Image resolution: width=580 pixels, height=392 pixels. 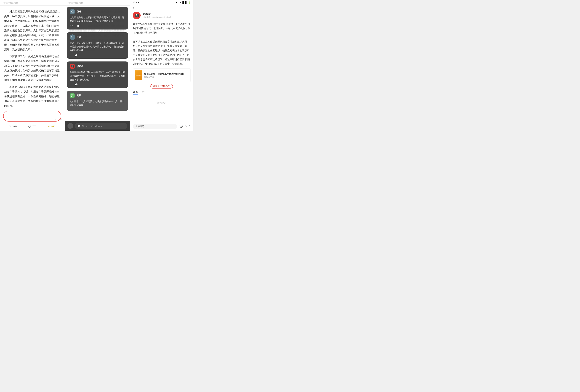 I want to click on card-actions-1: ♡ 1 💬, so click(x=97, y=26).